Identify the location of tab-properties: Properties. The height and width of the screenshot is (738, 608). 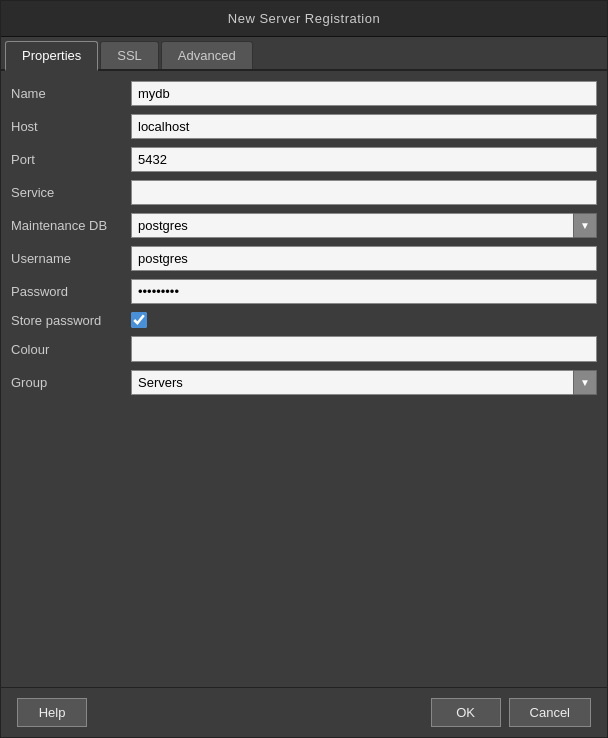
(52, 56).